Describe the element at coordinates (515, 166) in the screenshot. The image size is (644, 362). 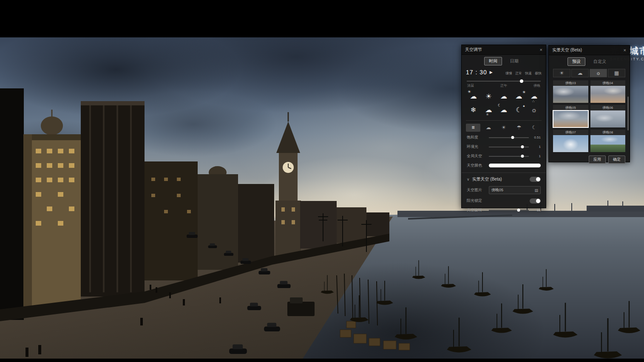
I see `sky-color-swatch` at that location.